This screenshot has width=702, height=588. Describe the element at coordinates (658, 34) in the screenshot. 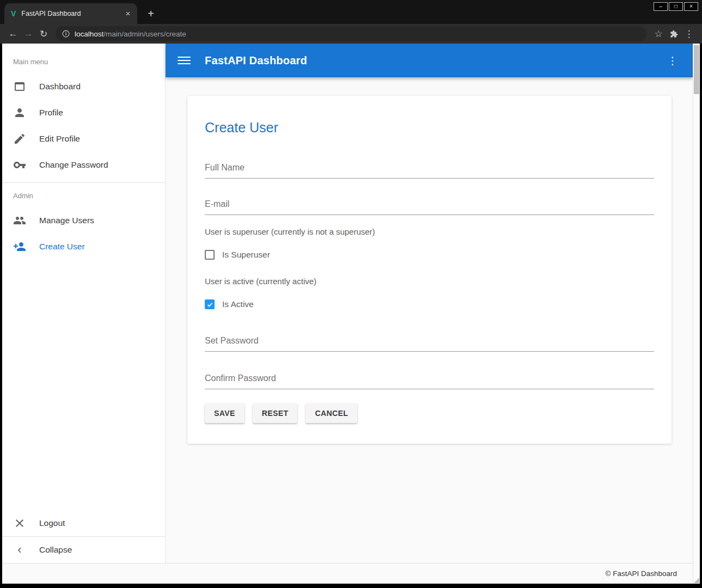

I see `bookmark-star-icon: ☆` at that location.